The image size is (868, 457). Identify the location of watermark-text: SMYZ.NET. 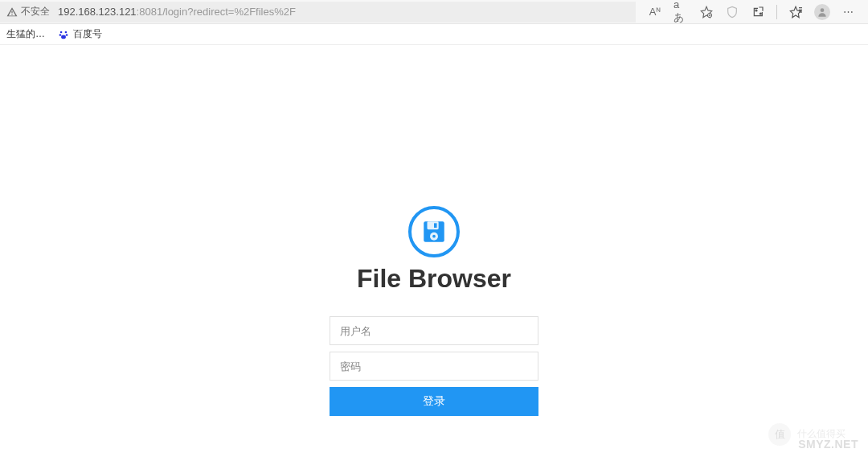
(828, 444).